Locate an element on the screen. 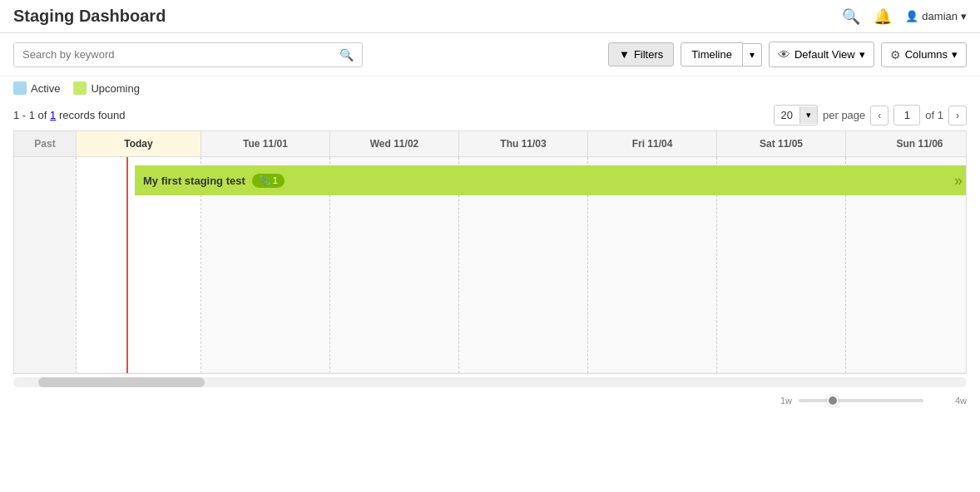 The width and height of the screenshot is (980, 492). current-page: 1 is located at coordinates (907, 115).